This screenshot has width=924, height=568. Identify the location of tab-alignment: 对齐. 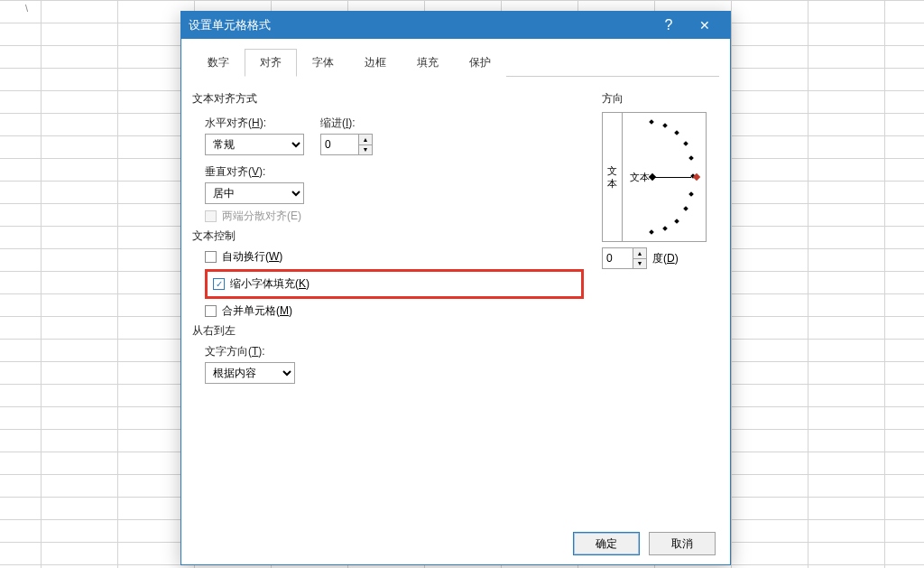
(271, 63).